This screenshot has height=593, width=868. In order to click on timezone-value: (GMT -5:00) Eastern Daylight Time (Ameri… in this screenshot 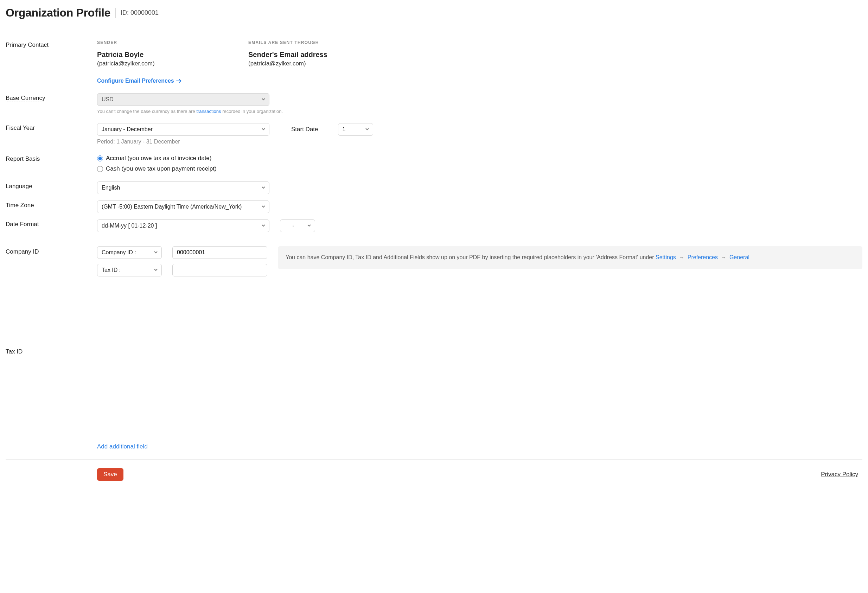, I will do `click(172, 207)`.